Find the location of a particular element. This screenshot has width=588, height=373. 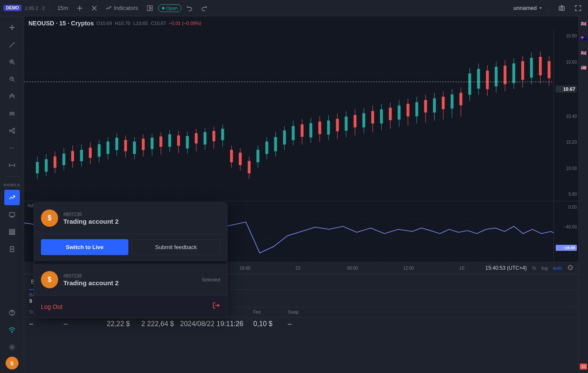

separator is located at coordinates (49, 8).